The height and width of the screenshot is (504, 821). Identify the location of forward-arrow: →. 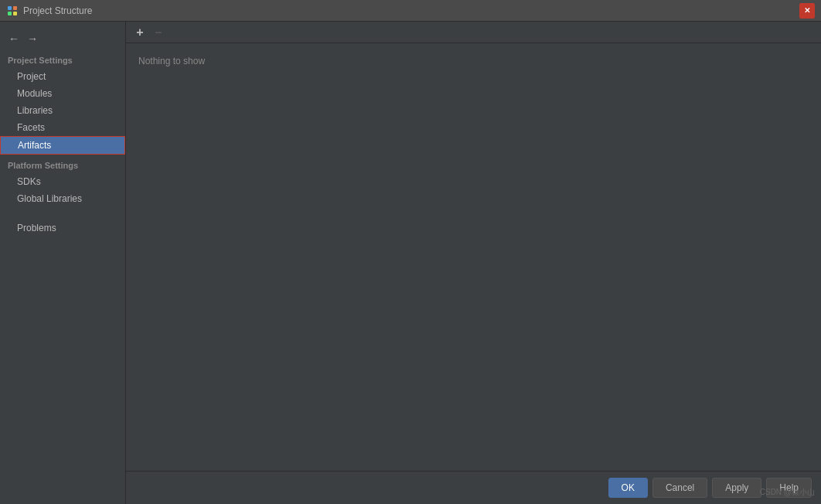
(32, 39).